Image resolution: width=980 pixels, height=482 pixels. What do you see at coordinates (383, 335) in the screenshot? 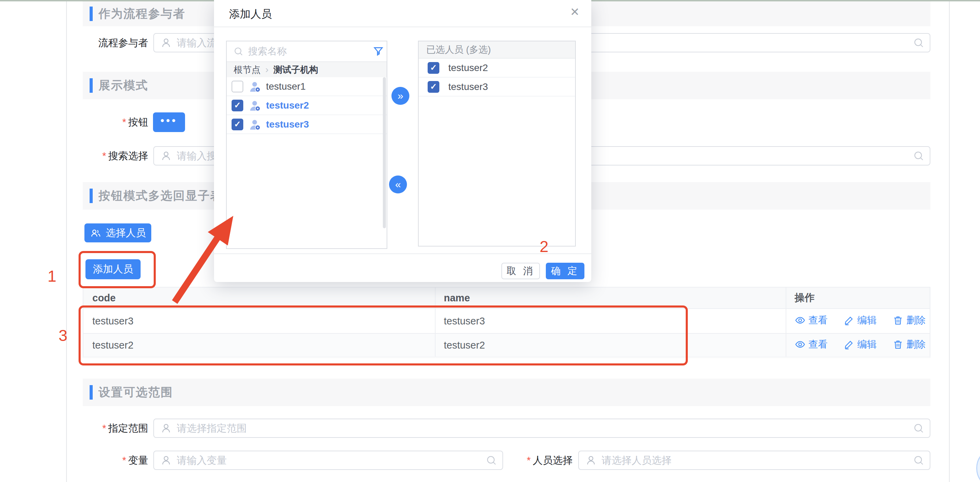
I see `annotation-box-table-rows` at bounding box center [383, 335].